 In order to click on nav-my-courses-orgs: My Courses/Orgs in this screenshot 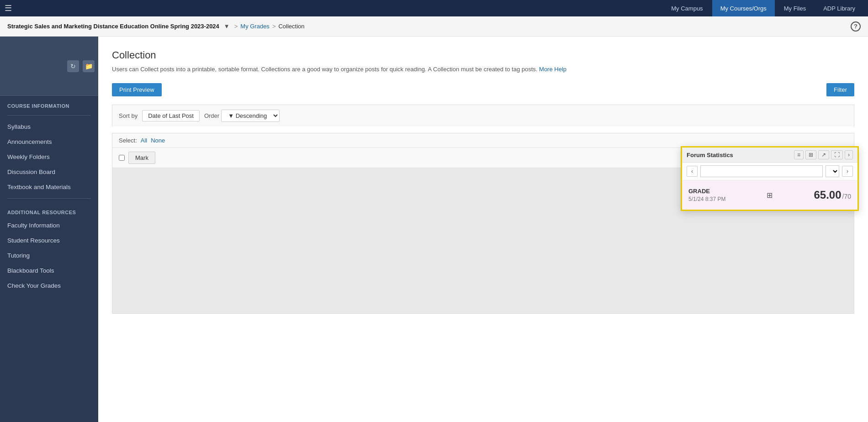, I will do `click(744, 8)`.